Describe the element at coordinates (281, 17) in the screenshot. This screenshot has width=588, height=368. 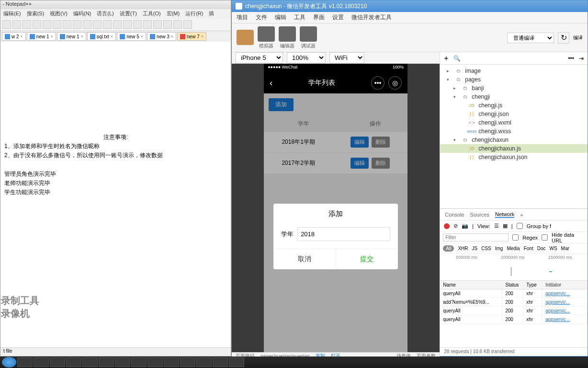
I see `menu-edit: 编辑` at that location.